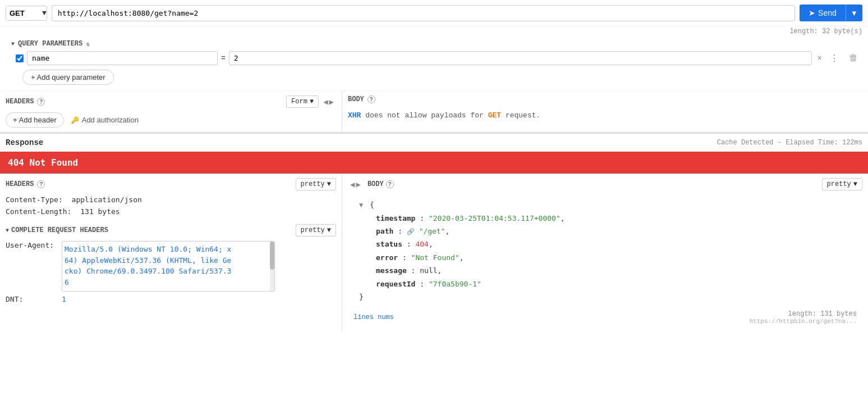 This screenshot has height=414, width=868. Describe the element at coordinates (329, 184) in the screenshot. I see `pretty-dropdown-arrow: ▼` at that location.